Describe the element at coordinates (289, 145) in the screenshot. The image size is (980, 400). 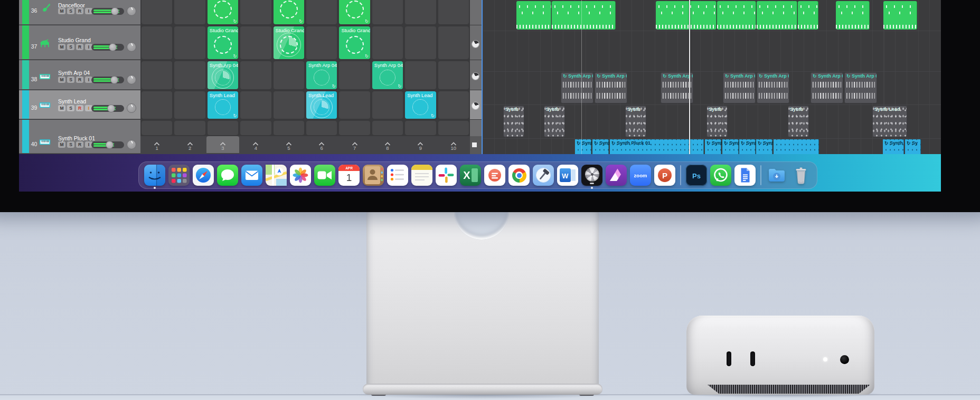
I see `scene-trigger: 5` at that location.